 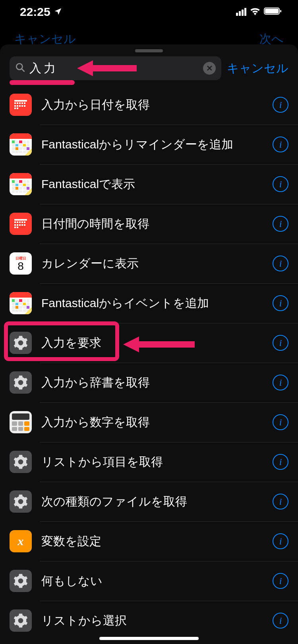 I want to click on action-label: Fantasticalからリマインダーを追加, so click(x=157, y=144).